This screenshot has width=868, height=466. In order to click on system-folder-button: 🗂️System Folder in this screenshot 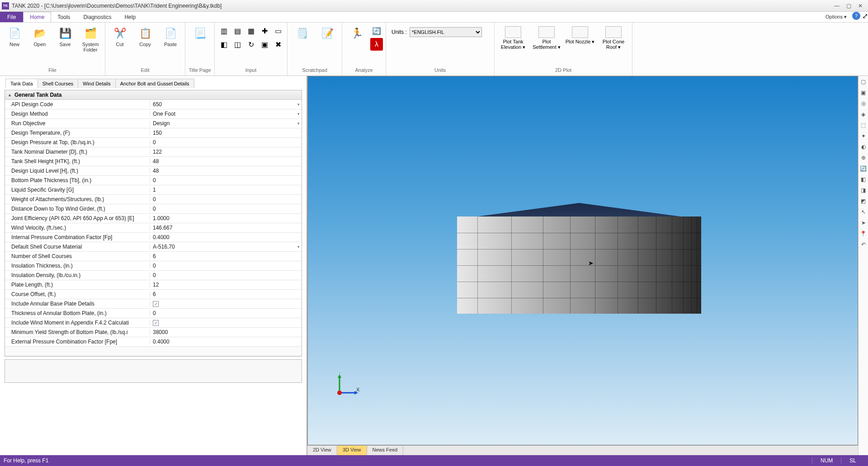, I will do `click(90, 39)`.